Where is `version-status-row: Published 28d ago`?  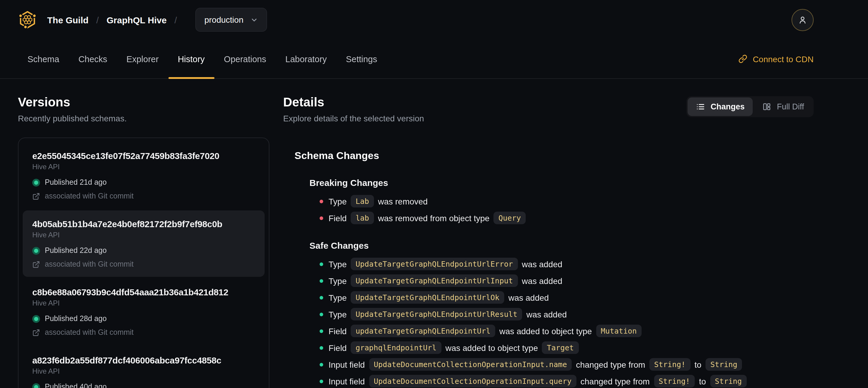
version-status-row: Published 28d ago is located at coordinates (144, 319).